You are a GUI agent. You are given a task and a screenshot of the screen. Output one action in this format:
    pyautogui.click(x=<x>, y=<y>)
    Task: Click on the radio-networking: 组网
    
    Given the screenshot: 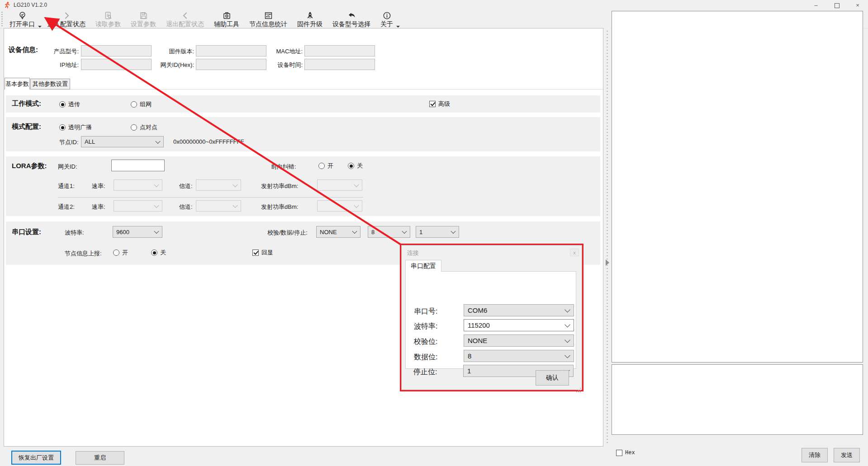 What is the action you would take?
    pyautogui.click(x=141, y=104)
    